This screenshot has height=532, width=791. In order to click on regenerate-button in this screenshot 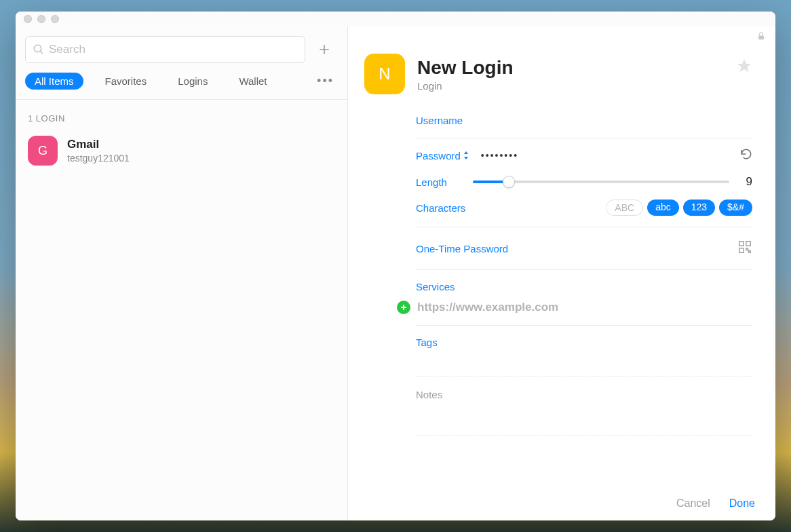, I will do `click(746, 155)`.